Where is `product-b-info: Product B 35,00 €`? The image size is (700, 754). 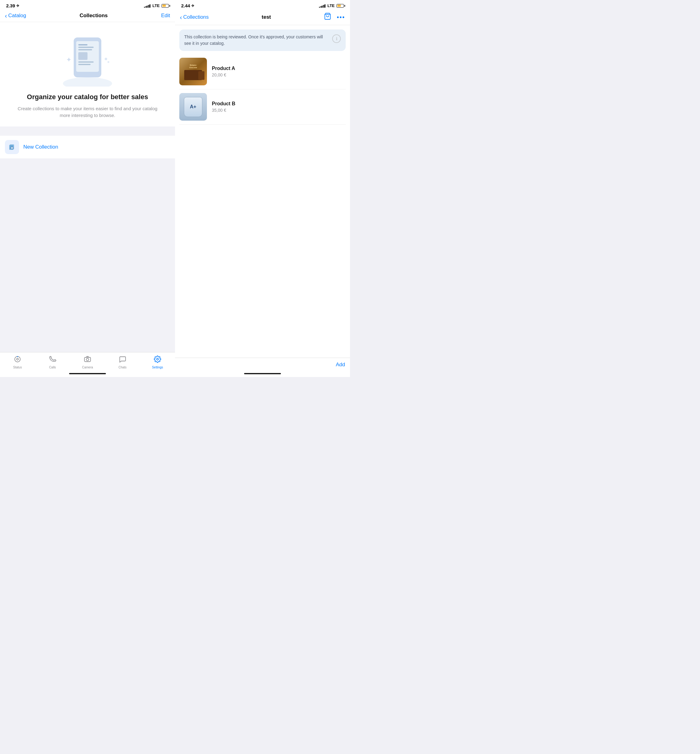 product-b-info: Product B 35,00 € is located at coordinates (279, 107).